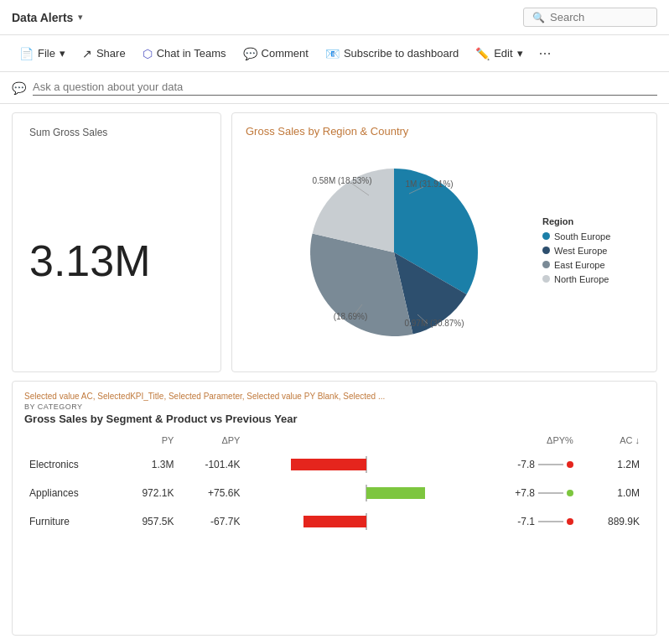 The height and width of the screenshot is (644, 669). What do you see at coordinates (593, 252) in the screenshot?
I see `pie-legend: Region South Europe West Europe East Eur…` at bounding box center [593, 252].